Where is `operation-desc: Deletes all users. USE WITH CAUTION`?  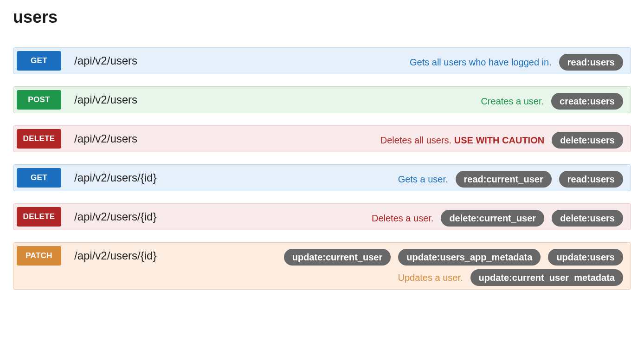
operation-desc: Deletes all users. USE WITH CAUTION is located at coordinates (462, 140).